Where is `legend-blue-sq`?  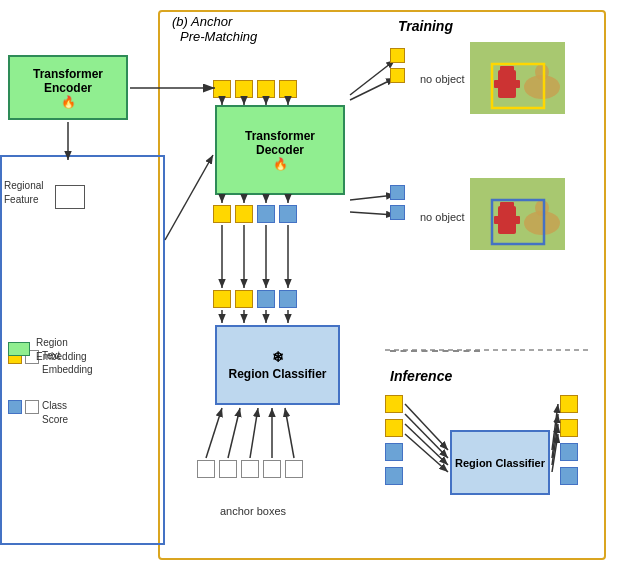
legend-blue-sq is located at coordinates (15, 407).